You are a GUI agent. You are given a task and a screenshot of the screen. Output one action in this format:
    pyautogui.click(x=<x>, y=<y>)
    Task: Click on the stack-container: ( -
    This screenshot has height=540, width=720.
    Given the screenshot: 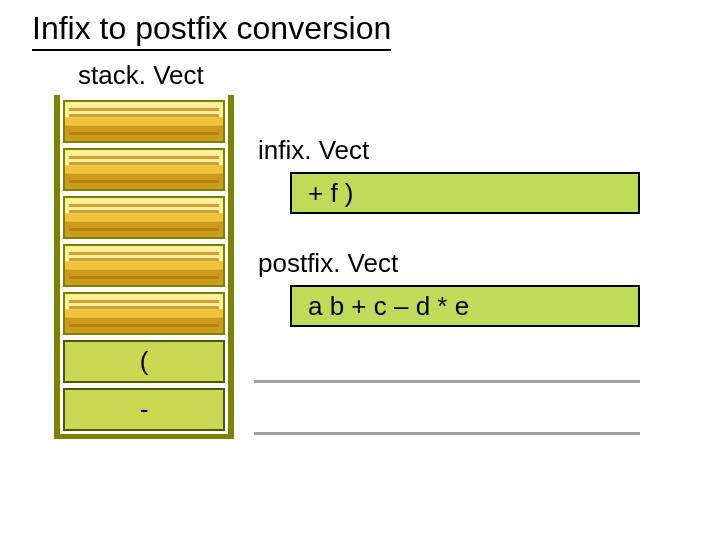 What is the action you would take?
    pyautogui.click(x=144, y=266)
    